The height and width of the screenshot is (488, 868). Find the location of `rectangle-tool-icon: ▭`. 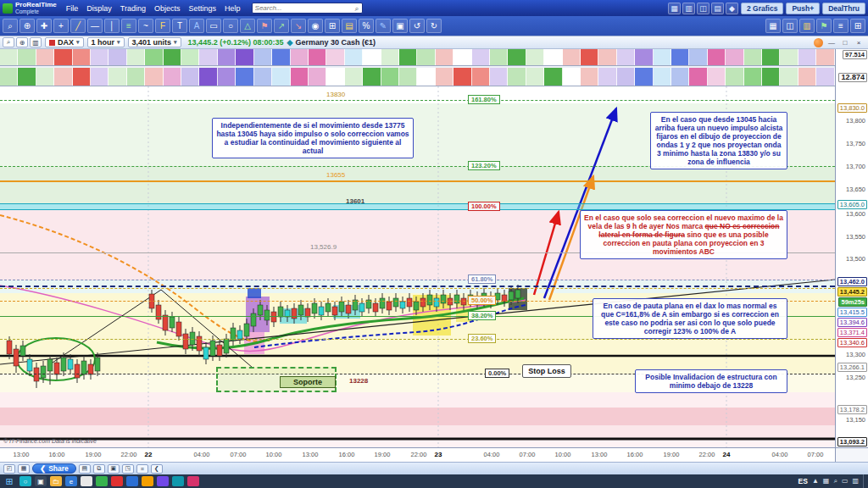

rectangle-tool-icon: ▭ is located at coordinates (214, 25).